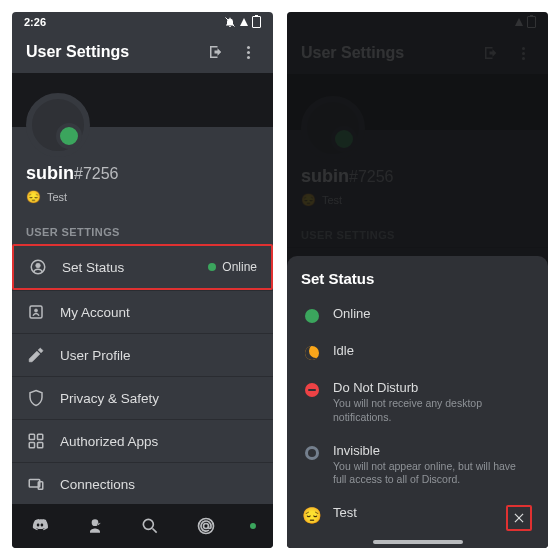 The height and width of the screenshot is (560, 560). What do you see at coordinates (432, 314) in the screenshot?
I see `option-label: Online` at bounding box center [432, 314].